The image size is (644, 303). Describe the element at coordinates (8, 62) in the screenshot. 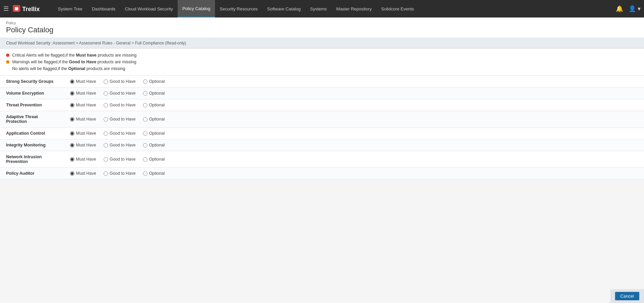

I see `warning-dot-icon` at that location.